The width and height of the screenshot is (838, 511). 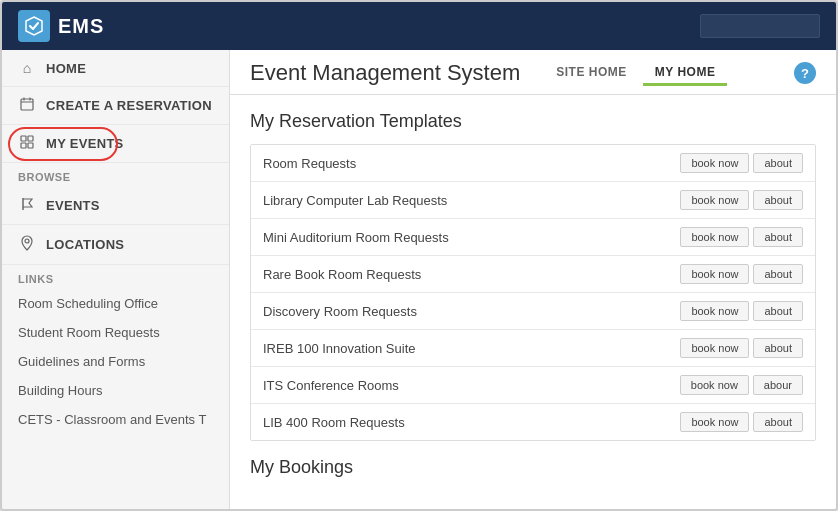 What do you see at coordinates (472, 422) in the screenshot?
I see `template-name: LIB 400 Room Requests` at bounding box center [472, 422].